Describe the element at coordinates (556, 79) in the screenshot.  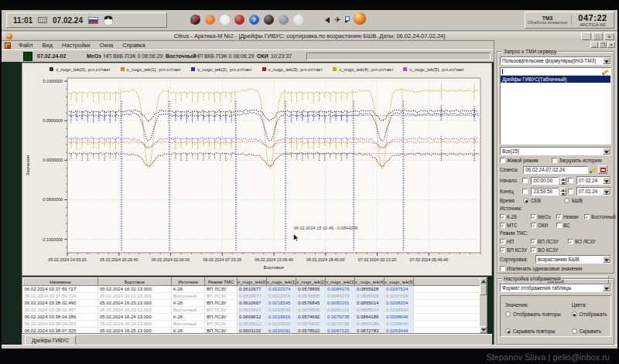
I see `formulary-selected-item: Дрейфы ГИВУС(Табличный)` at that location.